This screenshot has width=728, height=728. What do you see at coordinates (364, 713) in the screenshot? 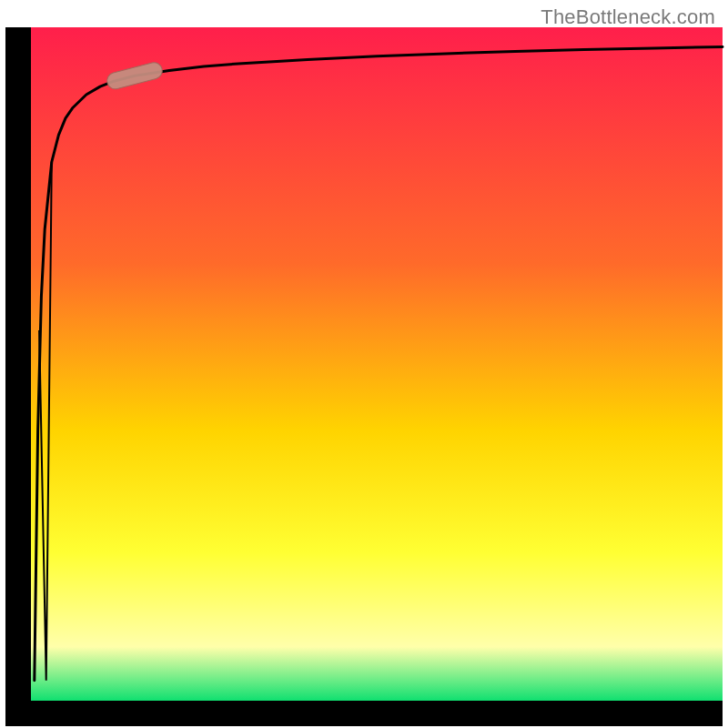
I see `axis-frame-bottom` at bounding box center [364, 713].